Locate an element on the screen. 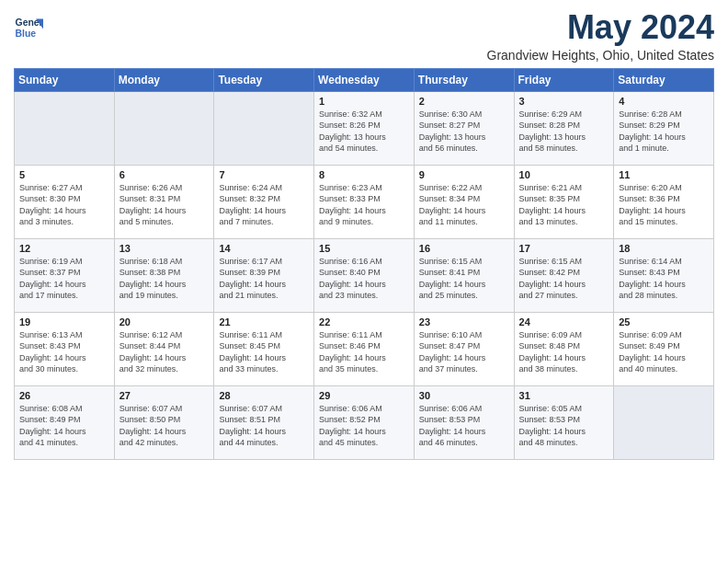 This screenshot has width=728, height=563. day-info: Sunrise: 6:20 AMSunset: 8:36 PMDaylight:… is located at coordinates (664, 205).